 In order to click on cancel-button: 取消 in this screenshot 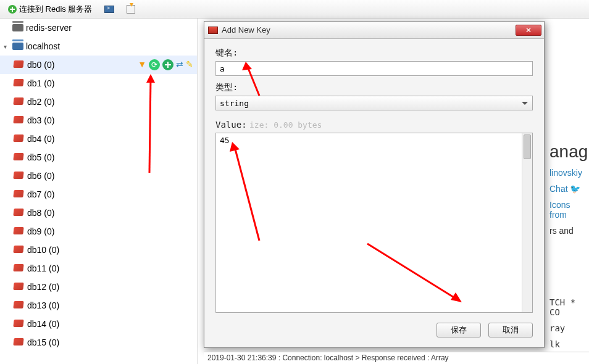, I will do `click(511, 330)`.